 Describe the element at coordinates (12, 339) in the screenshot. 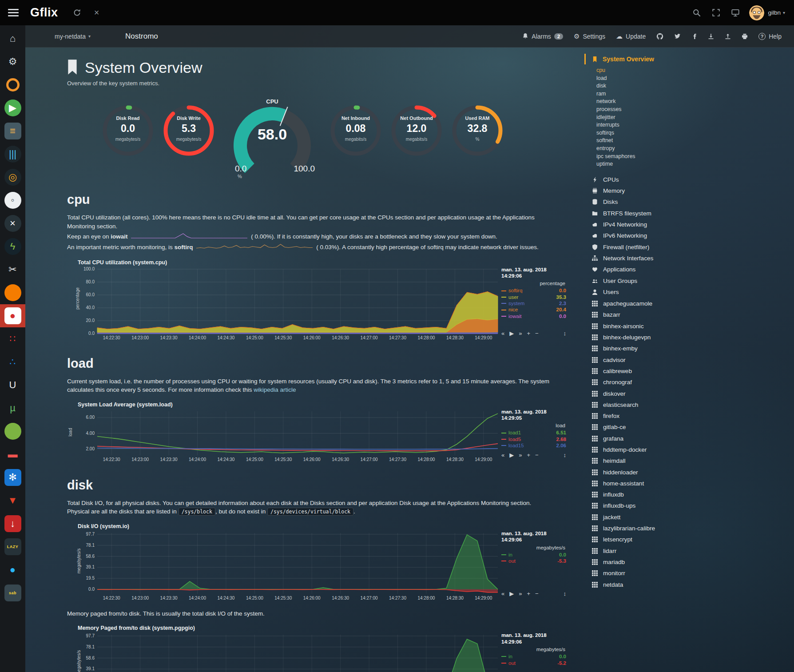

I see `app-red-dots-icon: ∷` at that location.